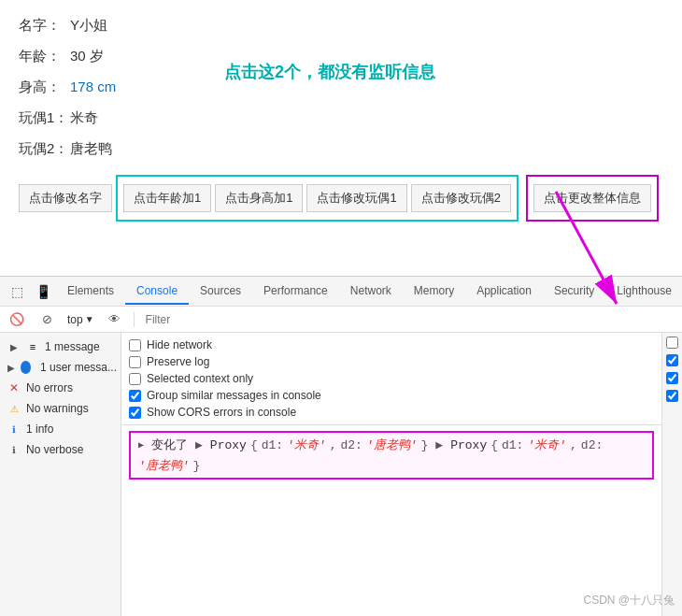  Describe the element at coordinates (43, 292) in the screenshot. I see `device-icon: 📱` at that location.